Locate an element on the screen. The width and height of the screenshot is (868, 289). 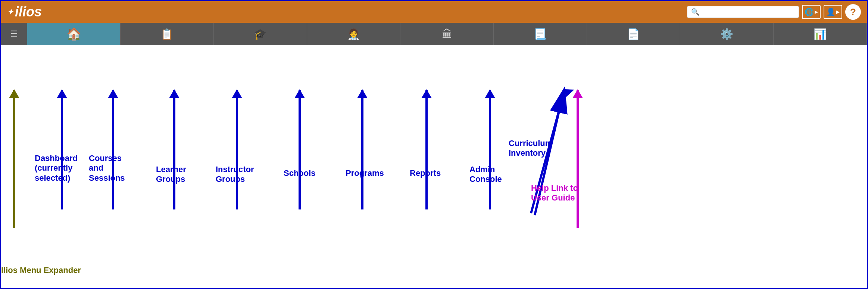
search-input is located at coordinates (748, 12).